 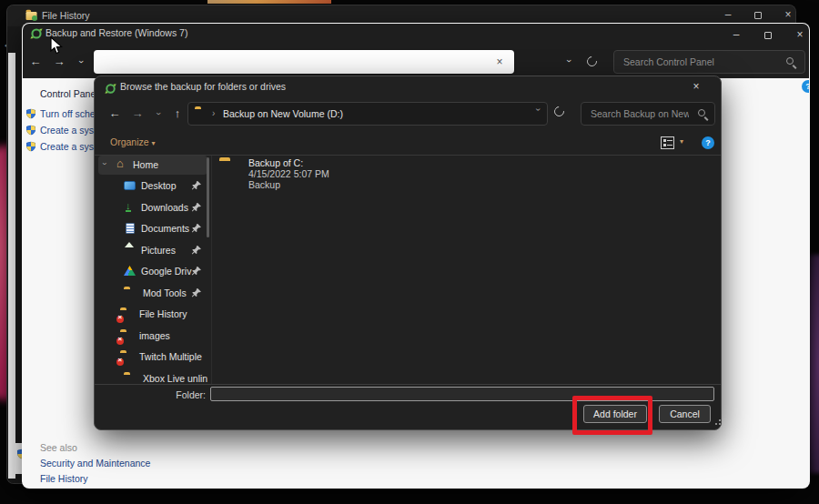 I want to click on sidebar-item-pictures: Pictures, so click(x=153, y=251).